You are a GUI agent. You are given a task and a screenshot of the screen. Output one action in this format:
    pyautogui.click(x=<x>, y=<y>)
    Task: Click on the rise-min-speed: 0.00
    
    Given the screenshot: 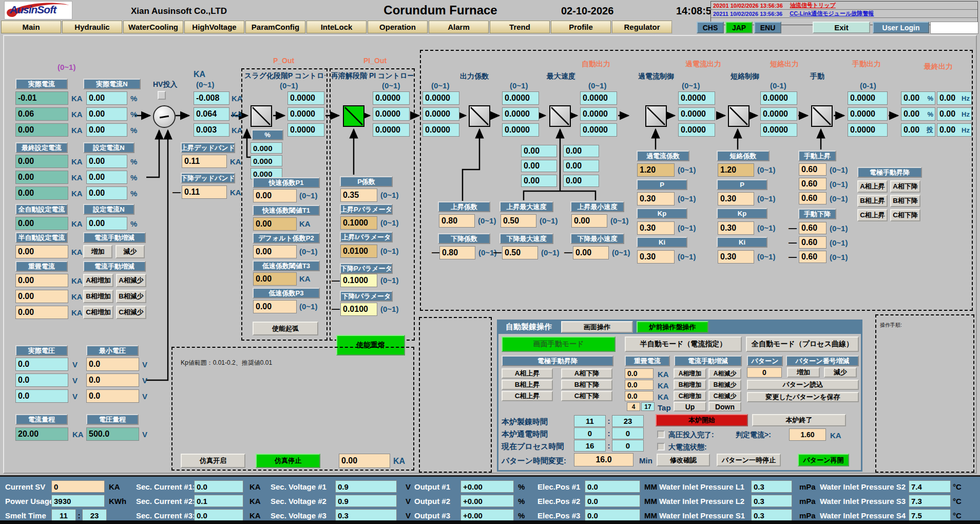 What is the action you would take?
    pyautogui.click(x=589, y=221)
    